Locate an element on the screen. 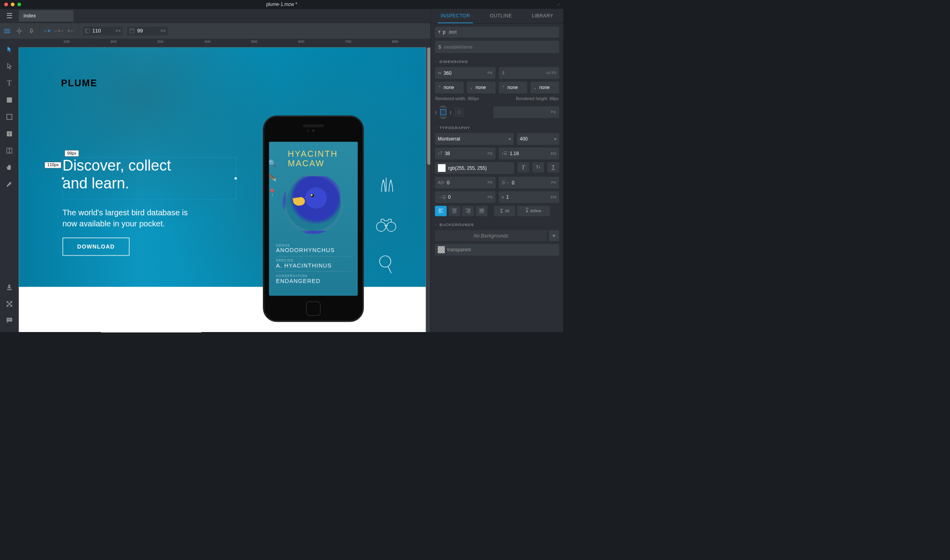 Image resolution: width=950 pixels, height=560 pixels. bird-image is located at coordinates (314, 203).